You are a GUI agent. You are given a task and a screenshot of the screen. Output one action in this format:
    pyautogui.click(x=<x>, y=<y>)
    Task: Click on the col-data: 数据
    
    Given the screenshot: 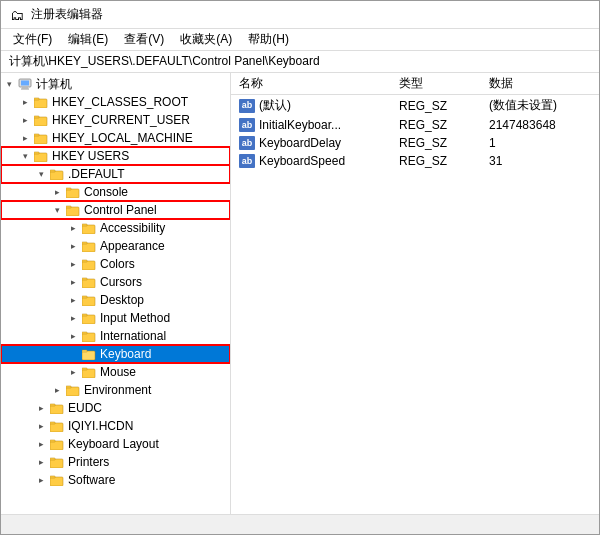 What is the action you would take?
    pyautogui.click(x=540, y=84)
    